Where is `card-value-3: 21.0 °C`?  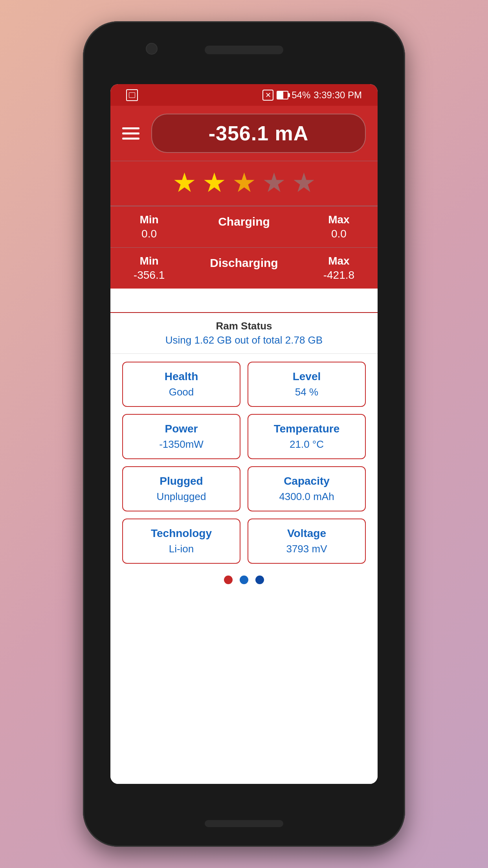
card-value-3: 21.0 °C is located at coordinates (306, 444).